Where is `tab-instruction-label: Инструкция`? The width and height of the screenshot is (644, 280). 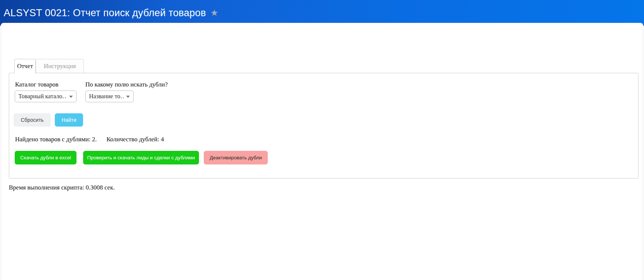
tab-instruction-label: Инструкция is located at coordinates (60, 66).